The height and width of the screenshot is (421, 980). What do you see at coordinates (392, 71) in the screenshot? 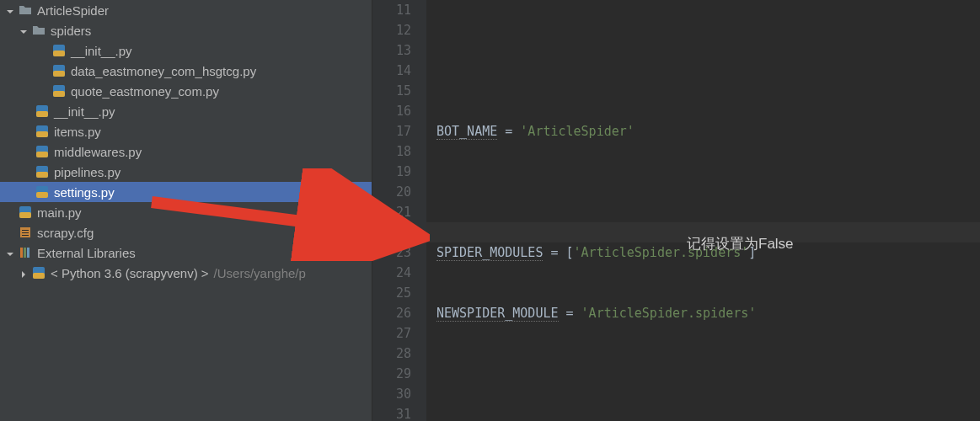
I see `gutter-line-number: 14` at bounding box center [392, 71].